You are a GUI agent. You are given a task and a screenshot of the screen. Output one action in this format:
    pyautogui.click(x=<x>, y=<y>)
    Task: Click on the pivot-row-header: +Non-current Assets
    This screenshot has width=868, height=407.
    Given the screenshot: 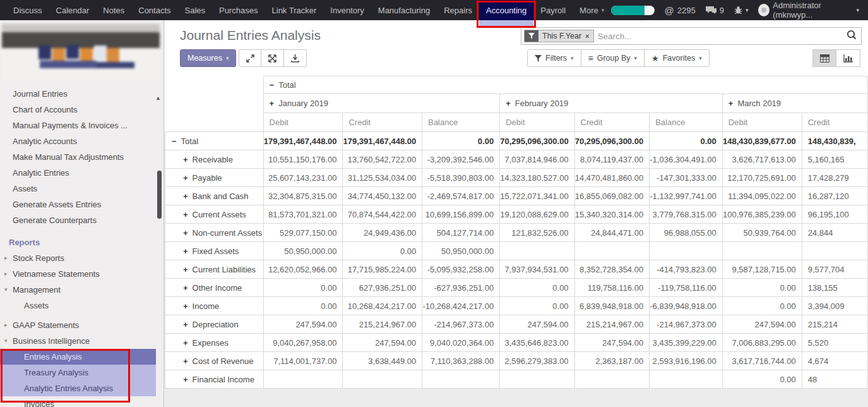 What is the action you would take?
    pyautogui.click(x=215, y=233)
    